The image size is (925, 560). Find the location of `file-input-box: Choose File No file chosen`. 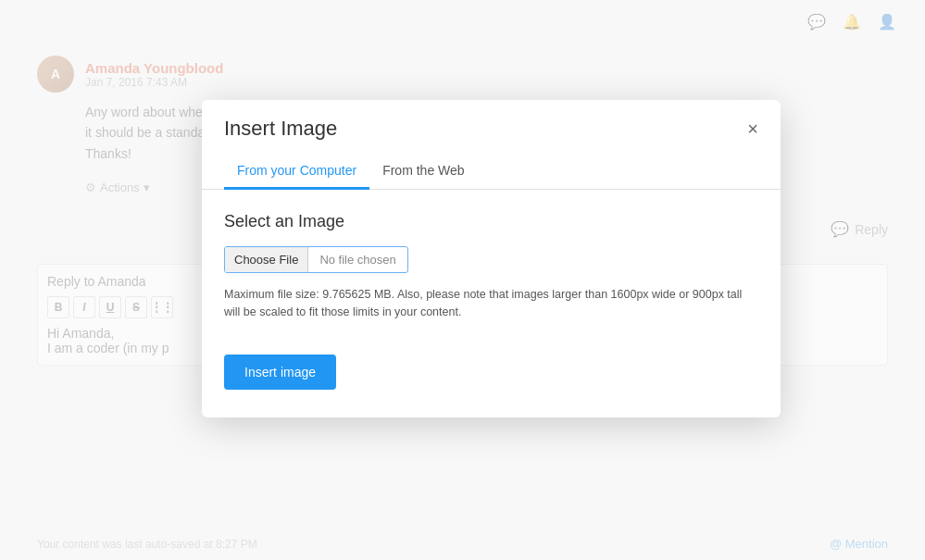

file-input-box: Choose File No file chosen is located at coordinates (317, 259).